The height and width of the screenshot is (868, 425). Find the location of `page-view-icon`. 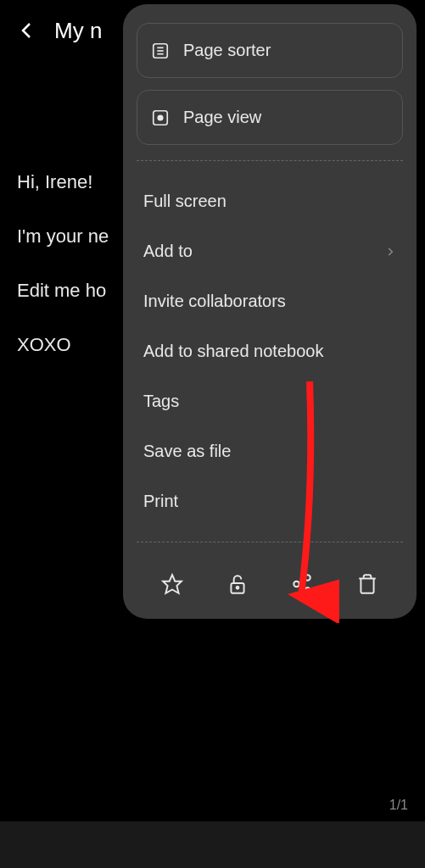

page-view-icon is located at coordinates (160, 118).